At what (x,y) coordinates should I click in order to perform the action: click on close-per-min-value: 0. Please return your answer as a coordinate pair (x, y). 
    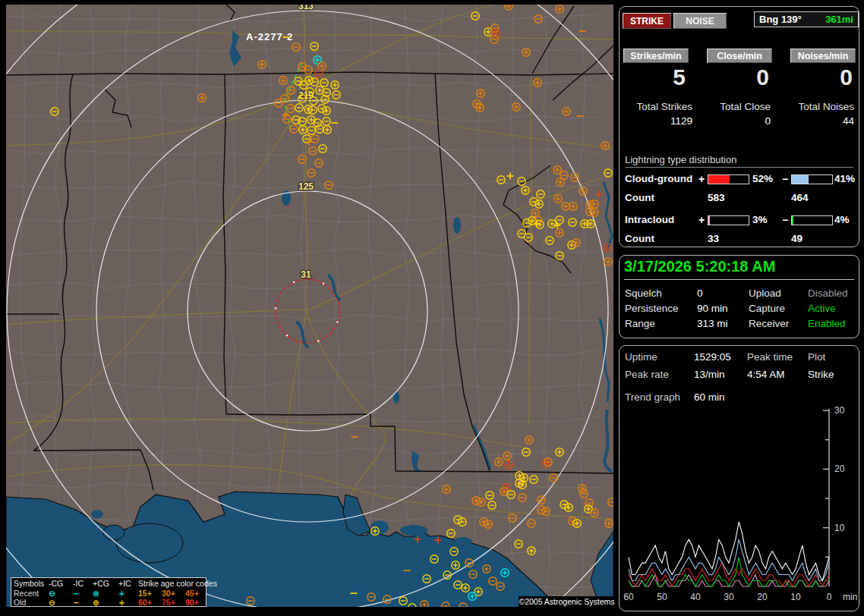
    Looking at the image, I should click on (738, 77).